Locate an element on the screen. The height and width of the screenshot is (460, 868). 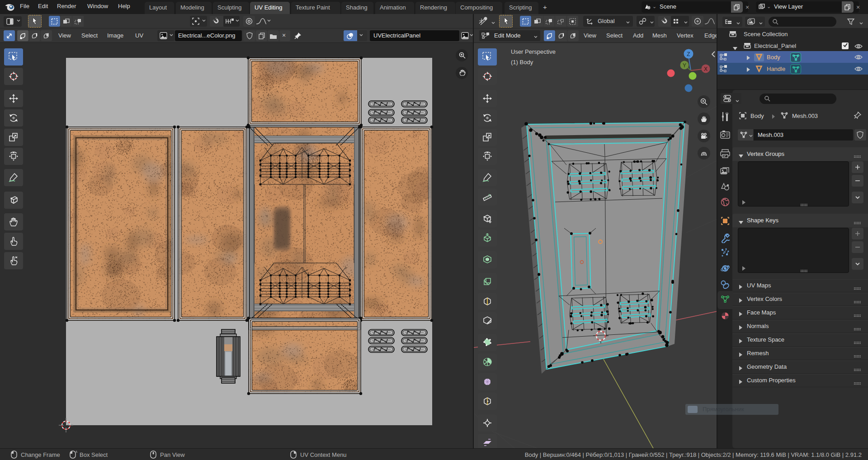
svg-text: X is located at coordinates (706, 69).